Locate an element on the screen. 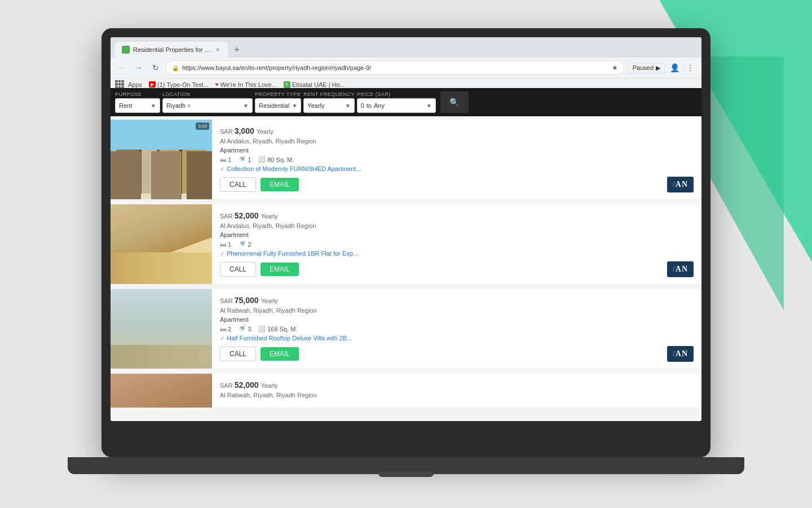  location-remove-icon: × is located at coordinates (189, 106).